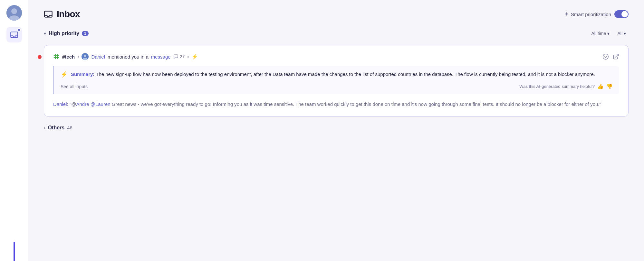  I want to click on high-priority-collapse-btn: ▾ High priority 1, so click(66, 33).